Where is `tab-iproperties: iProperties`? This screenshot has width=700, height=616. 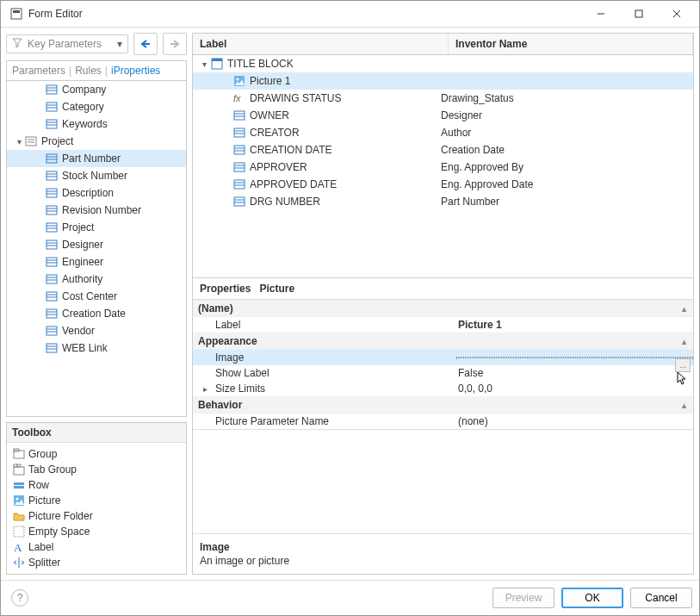 tab-iproperties: iProperties is located at coordinates (136, 71).